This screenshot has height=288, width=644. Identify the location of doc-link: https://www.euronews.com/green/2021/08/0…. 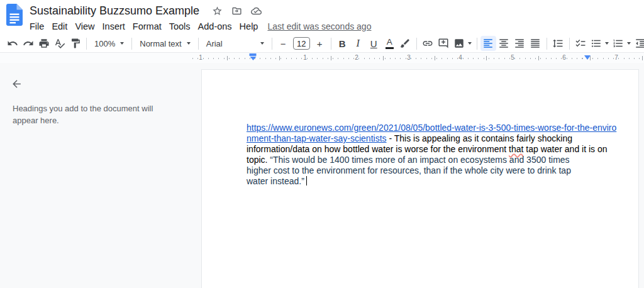
(431, 128).